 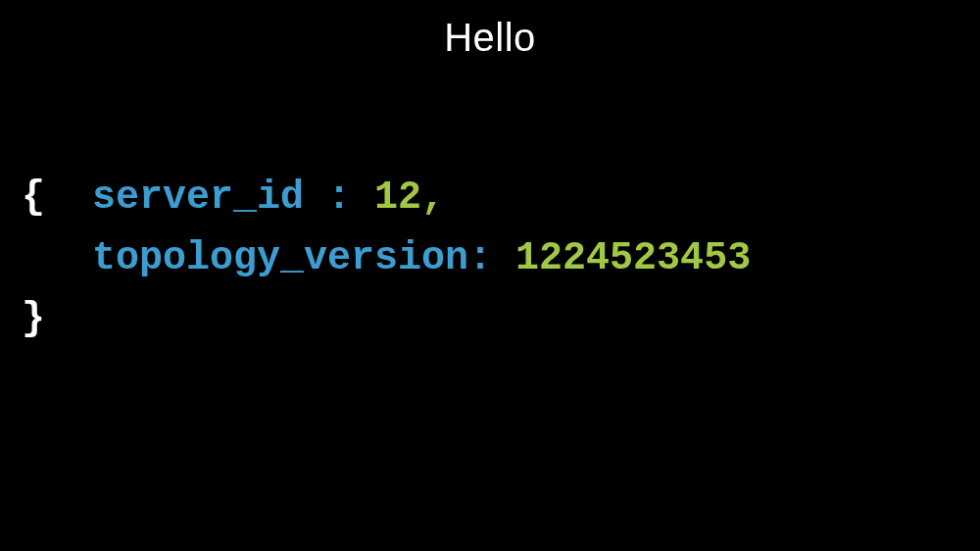 I want to click on key-server-id: server_id, so click(x=198, y=198).